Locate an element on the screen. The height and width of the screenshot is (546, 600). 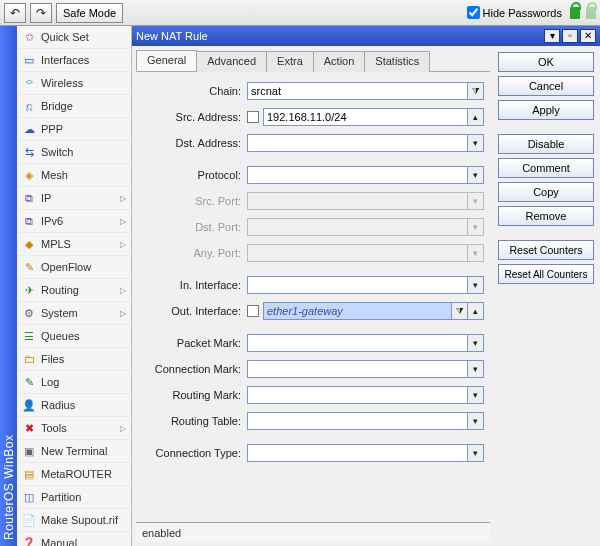
sidebar-item-mesh: ◈Mesh is located at coordinates (74, 176).